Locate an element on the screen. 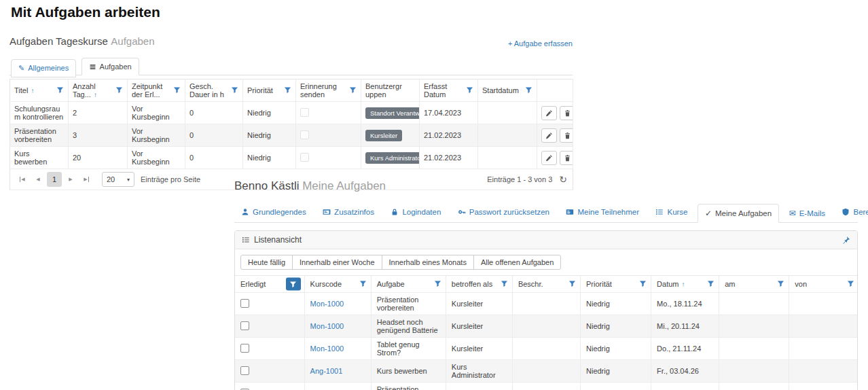 The height and width of the screenshot is (390, 868). filter-heute-faellig-button: Heute fällig is located at coordinates (266, 262).